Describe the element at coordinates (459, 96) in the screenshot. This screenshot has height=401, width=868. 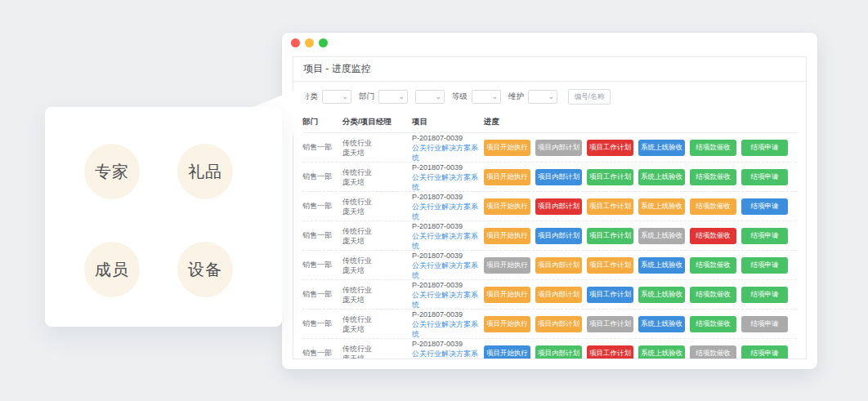
I see `filter-label-level: 等级` at that location.